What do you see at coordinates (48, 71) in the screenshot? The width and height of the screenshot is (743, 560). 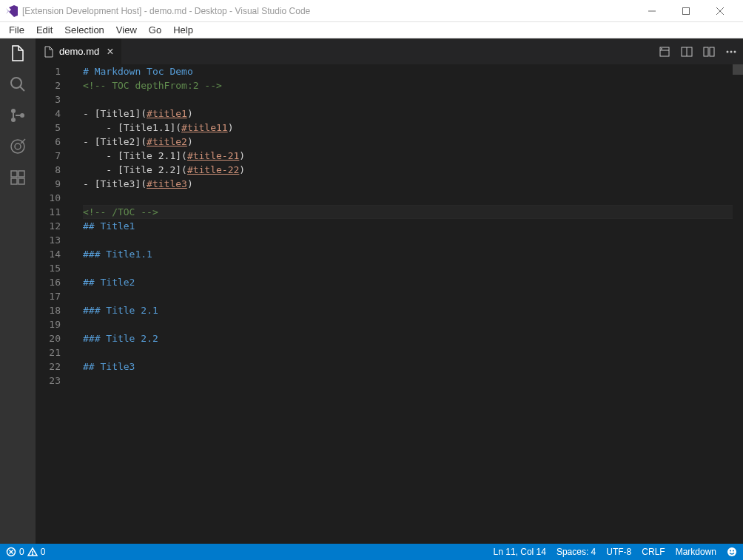 I see `line-number: 1` at bounding box center [48, 71].